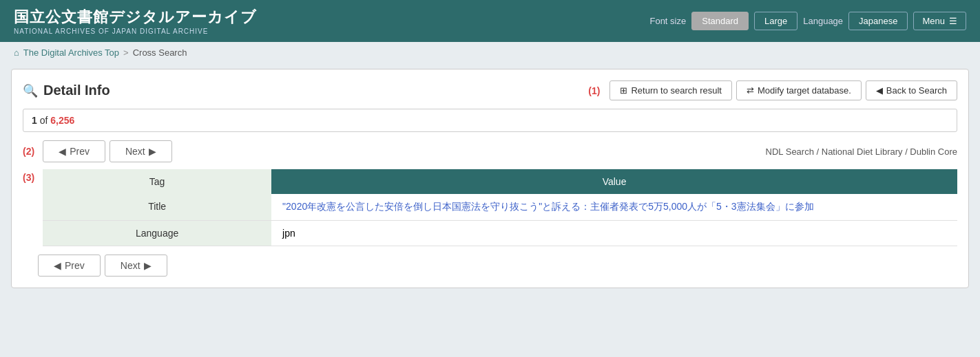  I want to click on next-icon-top: ▶, so click(153, 151).